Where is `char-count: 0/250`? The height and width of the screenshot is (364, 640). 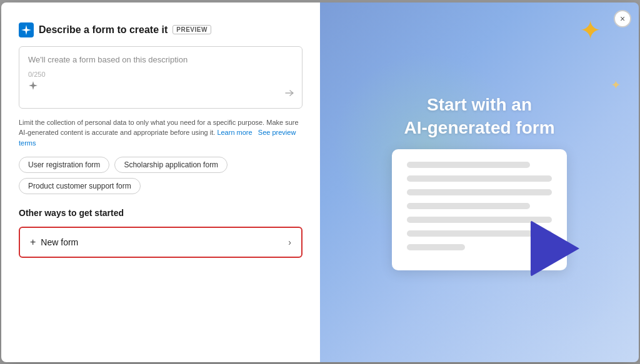
char-count: 0/250 is located at coordinates (161, 74).